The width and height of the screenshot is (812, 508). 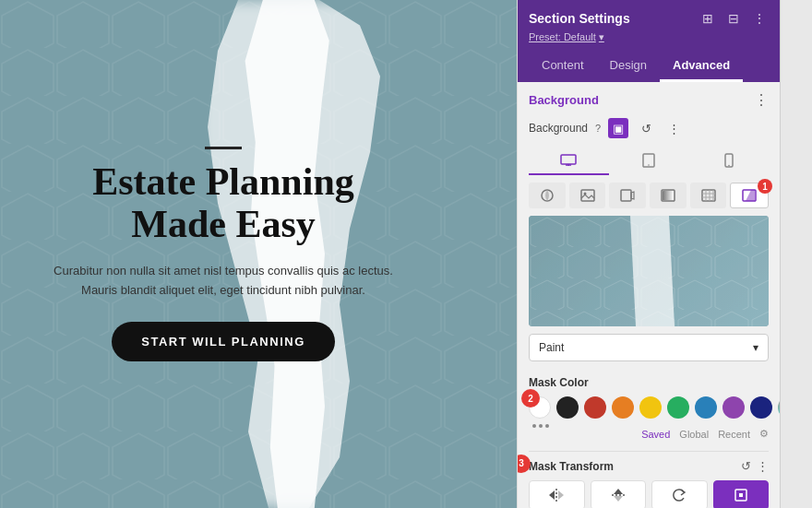 What do you see at coordinates (558, 128) in the screenshot?
I see `bg-label: Background` at bounding box center [558, 128].